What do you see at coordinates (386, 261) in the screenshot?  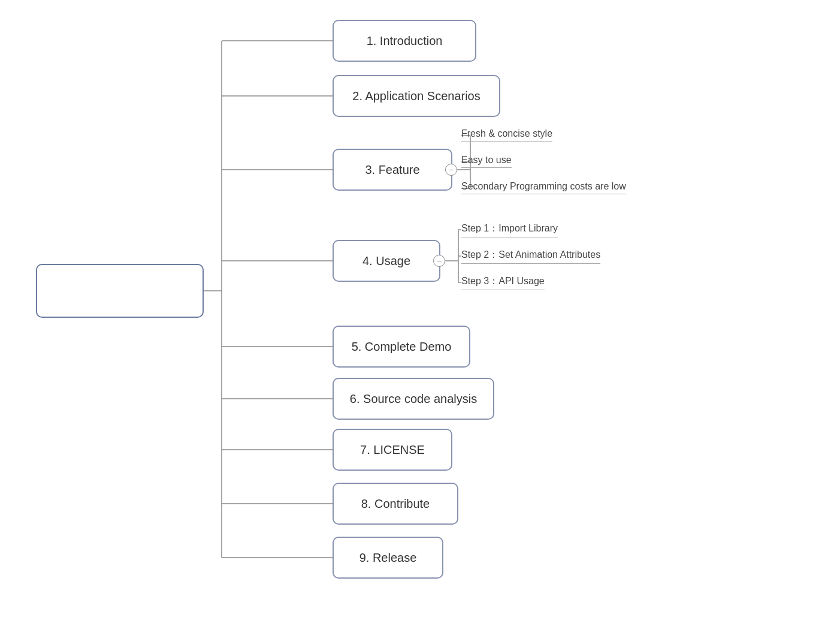 I see `child-node-usage: 4. Usage` at bounding box center [386, 261].